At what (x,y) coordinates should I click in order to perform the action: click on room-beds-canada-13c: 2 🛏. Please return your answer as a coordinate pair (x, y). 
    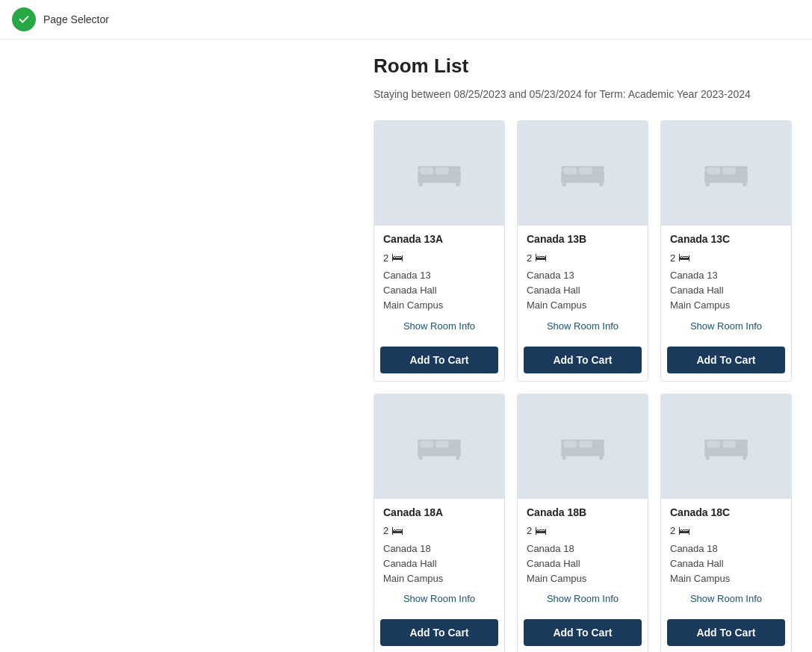
    Looking at the image, I should click on (726, 258).